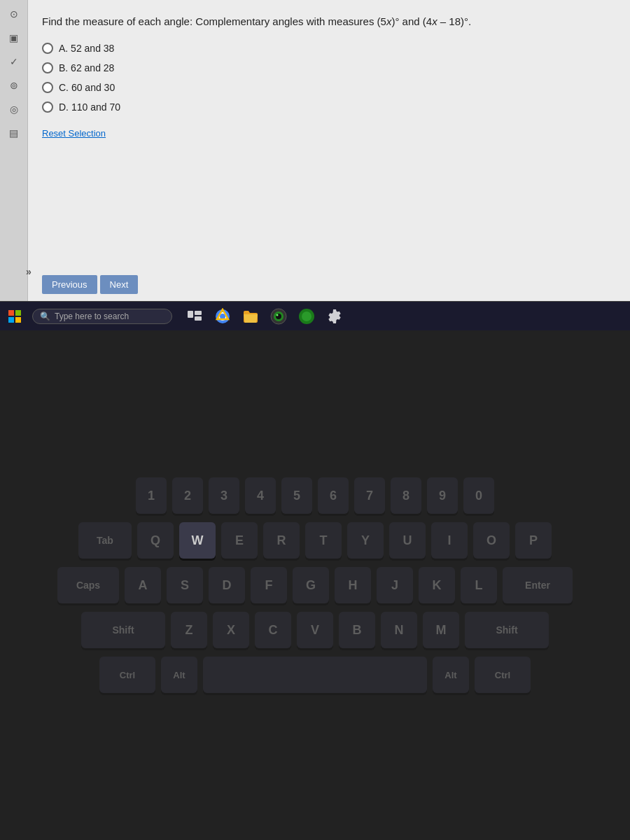  What do you see at coordinates (315, 675) in the screenshot?
I see `kb-row-space: Ctrl Alt Alt Ctrl` at bounding box center [315, 675].